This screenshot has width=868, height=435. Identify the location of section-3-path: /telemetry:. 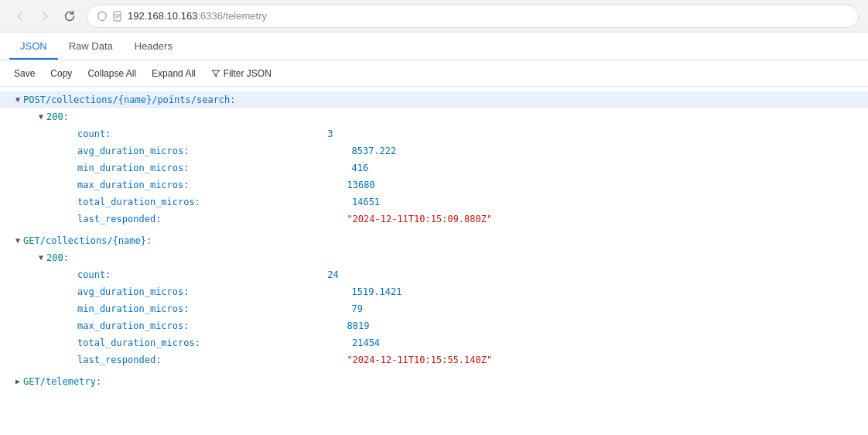
(71, 382).